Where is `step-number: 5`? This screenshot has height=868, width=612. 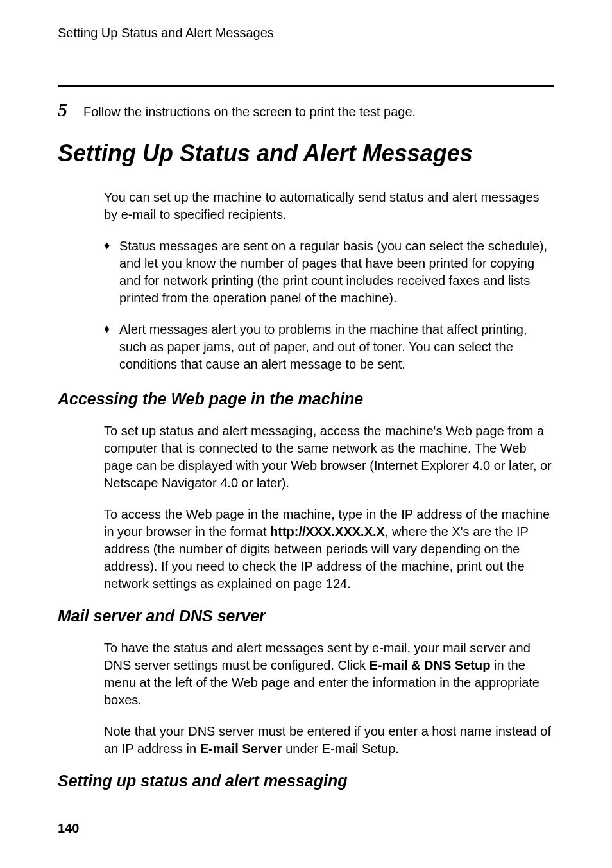
step-number: 5 is located at coordinates (71, 110).